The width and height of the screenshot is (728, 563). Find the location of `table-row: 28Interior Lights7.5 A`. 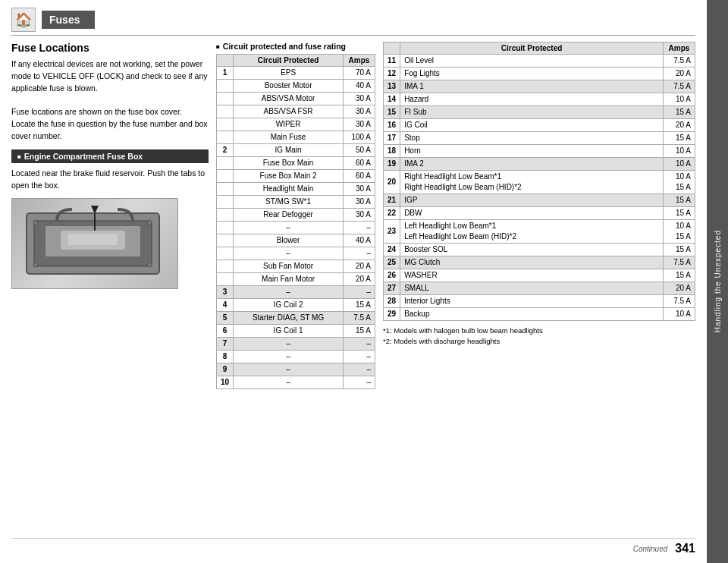

table-row: 28Interior Lights7.5 A is located at coordinates (540, 302).